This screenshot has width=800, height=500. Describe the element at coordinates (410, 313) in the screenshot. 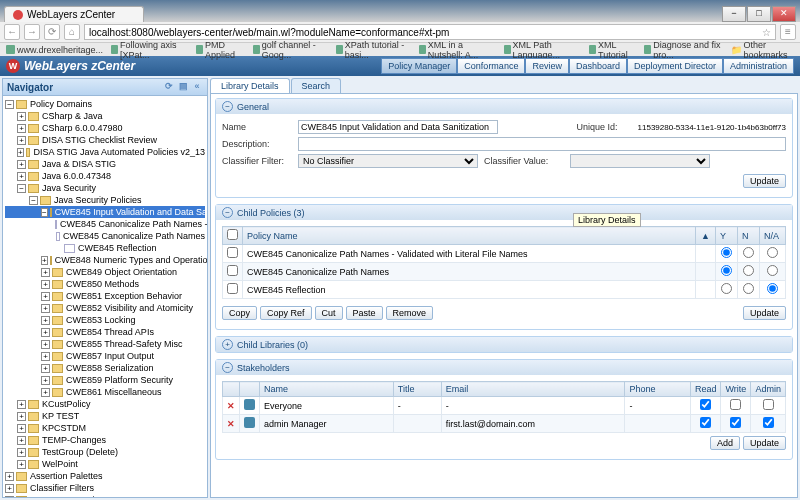

I see `remove-button: Remove` at that location.